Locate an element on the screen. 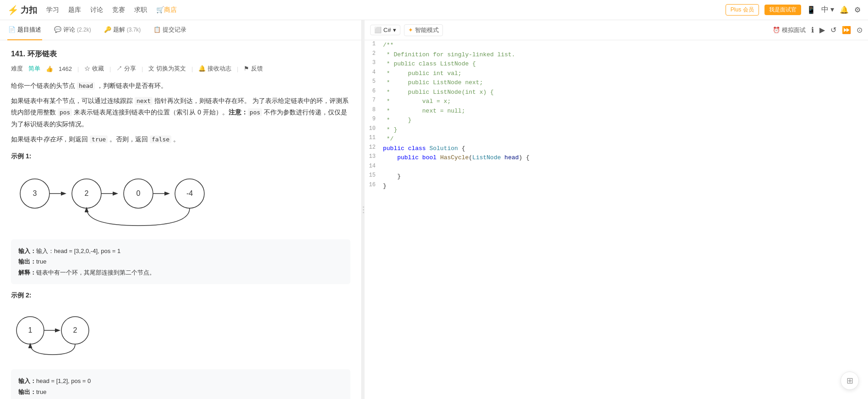 The height and width of the screenshot is (399, 868). example2-input: 输入：head = [1,2], pos = 0 is located at coordinates (180, 381).